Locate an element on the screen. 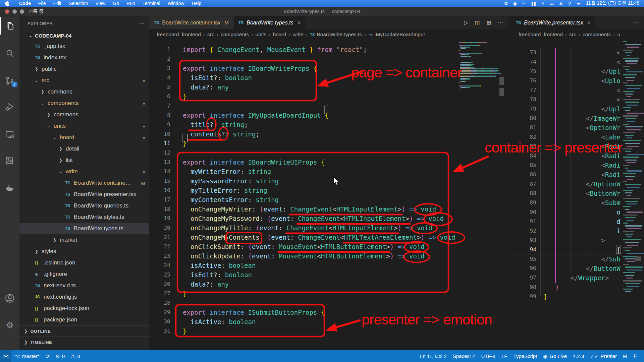 This screenshot has width=644, height=362. line-number: 25 is located at coordinates (166, 275).